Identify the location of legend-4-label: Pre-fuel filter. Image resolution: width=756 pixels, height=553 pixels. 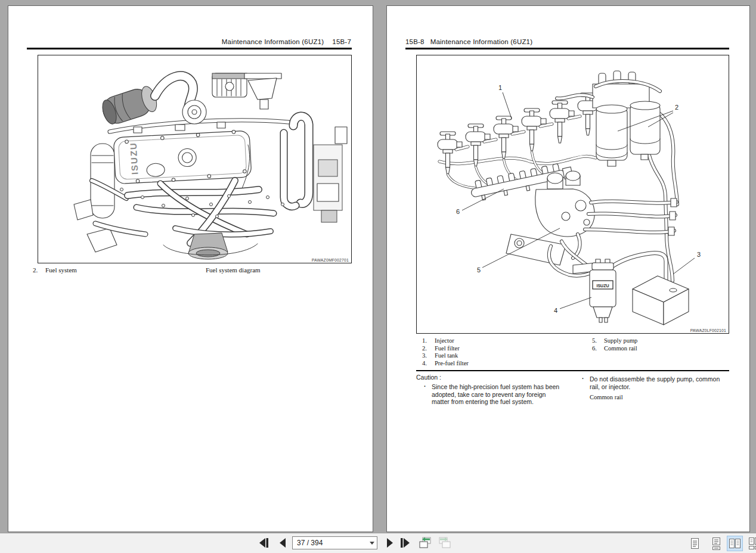
(452, 364).